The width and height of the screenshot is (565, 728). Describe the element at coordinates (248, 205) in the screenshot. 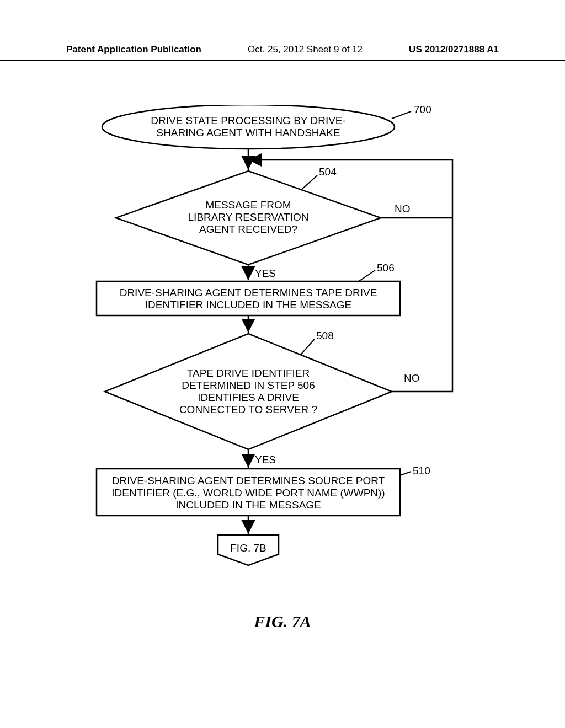

I see `decision1-line1: MESSAGE FROM` at that location.